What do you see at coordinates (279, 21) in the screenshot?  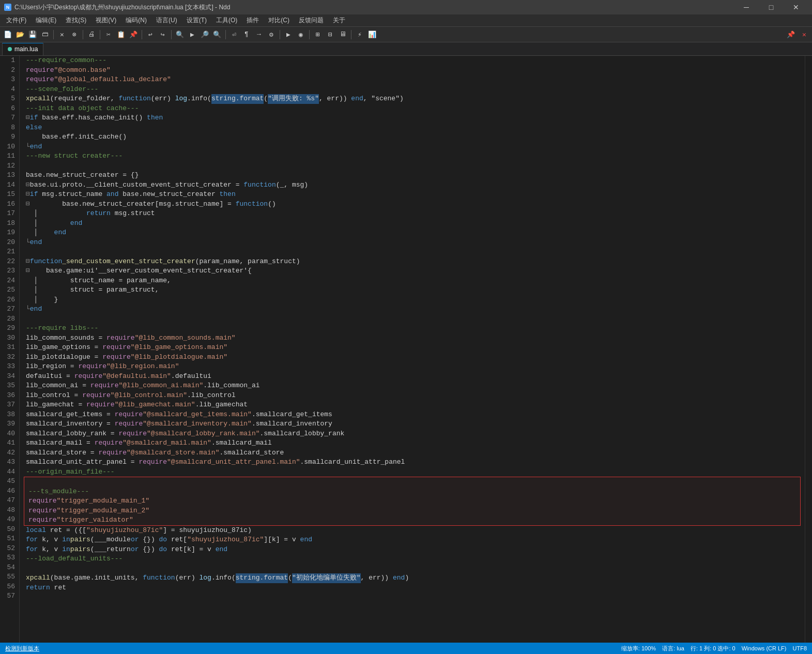 I see `menu-compare: 对比(C)` at bounding box center [279, 21].